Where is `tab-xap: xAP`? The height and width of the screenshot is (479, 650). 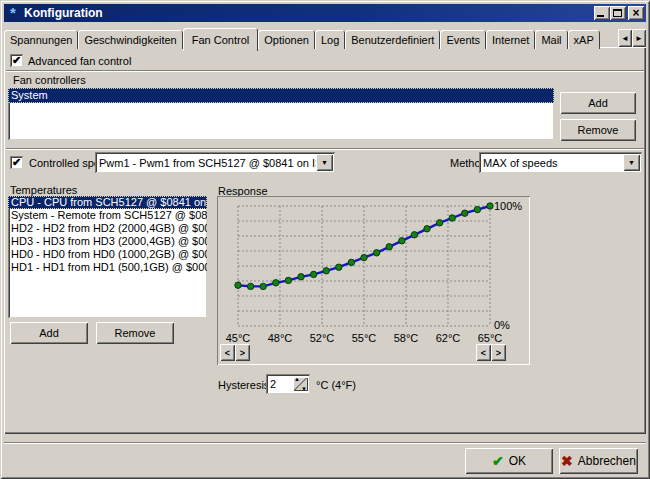 tab-xap: xAP is located at coordinates (584, 40).